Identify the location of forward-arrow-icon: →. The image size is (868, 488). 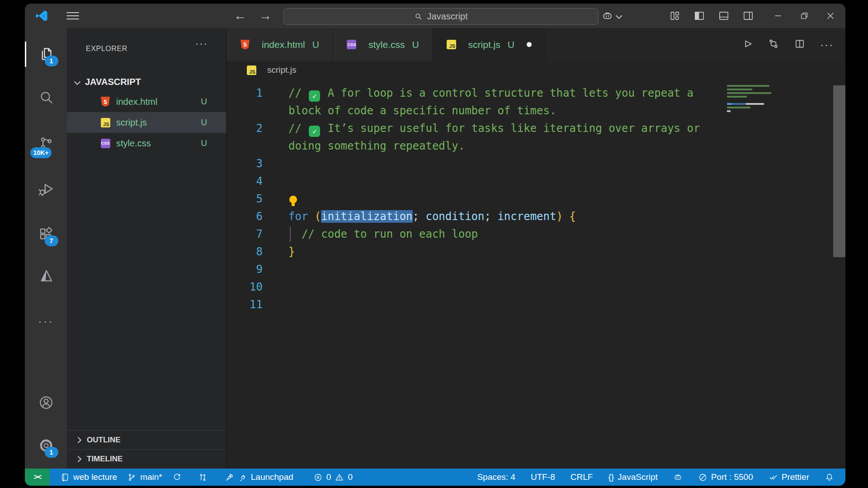
(265, 16).